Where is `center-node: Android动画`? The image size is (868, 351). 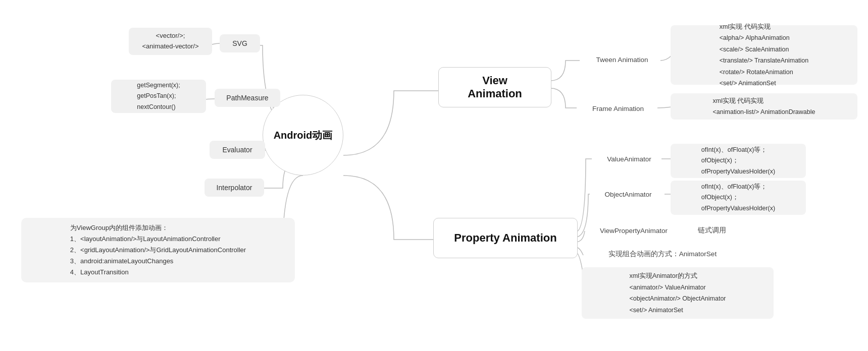
center-node: Android动画 is located at coordinates (303, 135).